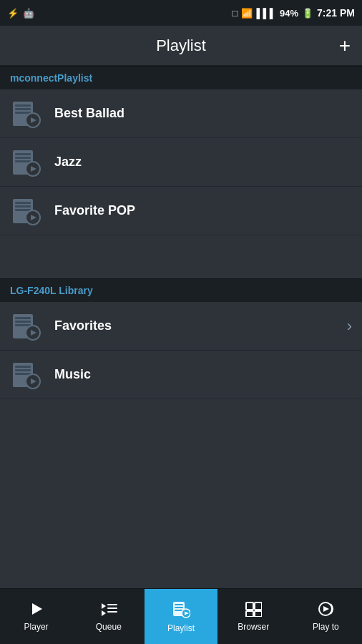 The height and width of the screenshot is (644, 362). What do you see at coordinates (203, 210) in the screenshot?
I see `playlist-item-label: Favorite POP` at bounding box center [203, 210].